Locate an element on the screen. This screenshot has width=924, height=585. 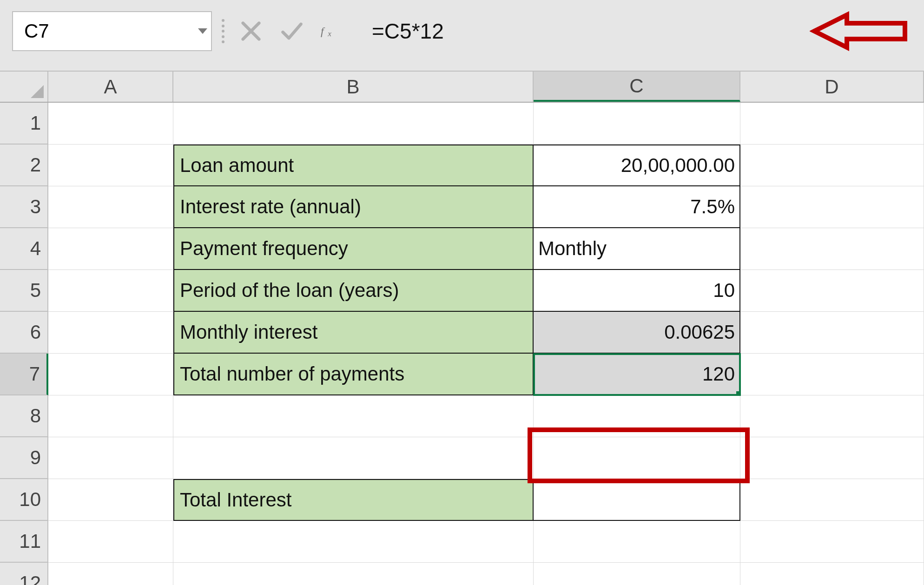
cell-A12 is located at coordinates (111, 574).